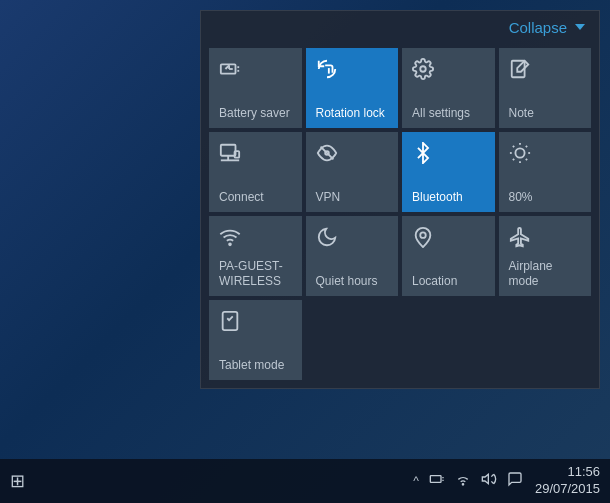  What do you see at coordinates (352, 172) in the screenshot?
I see `tile-vpn: VPN` at bounding box center [352, 172].